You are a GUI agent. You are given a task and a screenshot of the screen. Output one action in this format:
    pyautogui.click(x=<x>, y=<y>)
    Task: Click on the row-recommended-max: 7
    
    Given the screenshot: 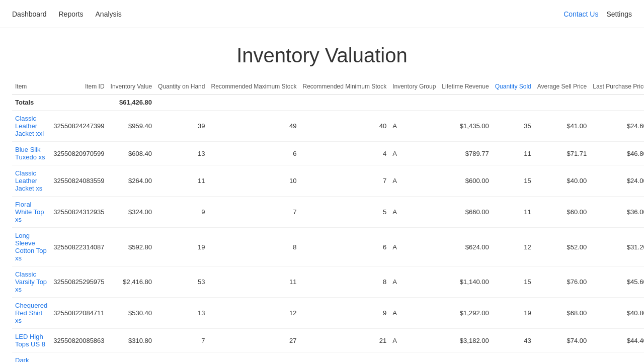 What is the action you would take?
    pyautogui.click(x=254, y=212)
    